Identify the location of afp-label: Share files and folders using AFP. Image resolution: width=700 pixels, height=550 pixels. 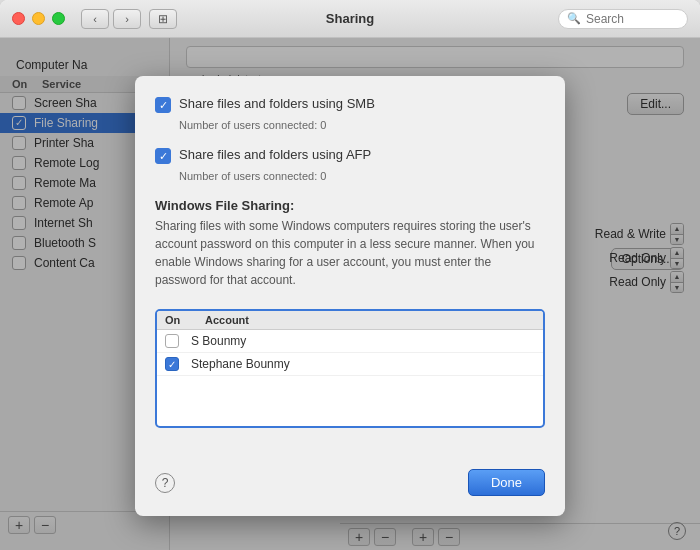
(275, 154).